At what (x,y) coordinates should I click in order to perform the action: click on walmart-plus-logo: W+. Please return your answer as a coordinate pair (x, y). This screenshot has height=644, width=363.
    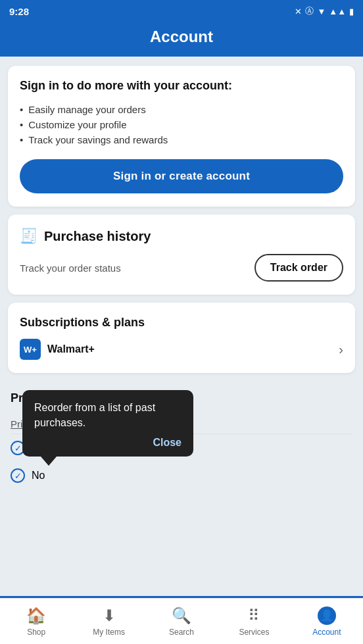
    Looking at the image, I should click on (30, 349).